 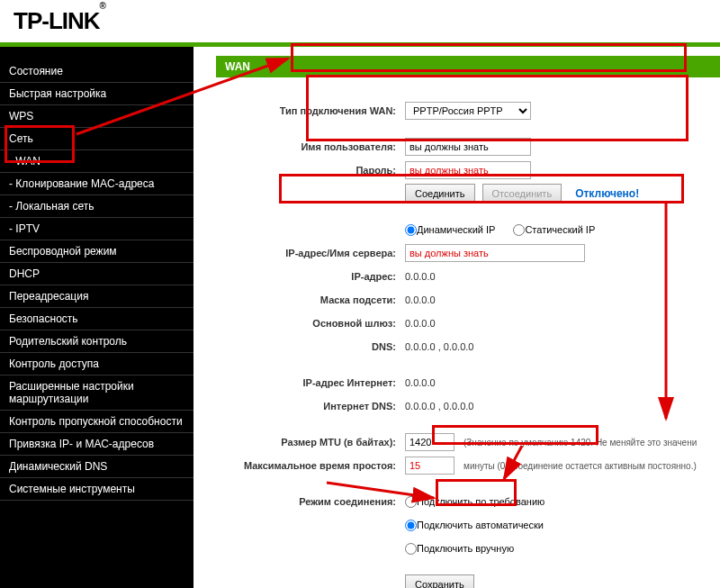 I want to click on wan-type-select: PPTP/Россия PPTP, so click(x=468, y=111).